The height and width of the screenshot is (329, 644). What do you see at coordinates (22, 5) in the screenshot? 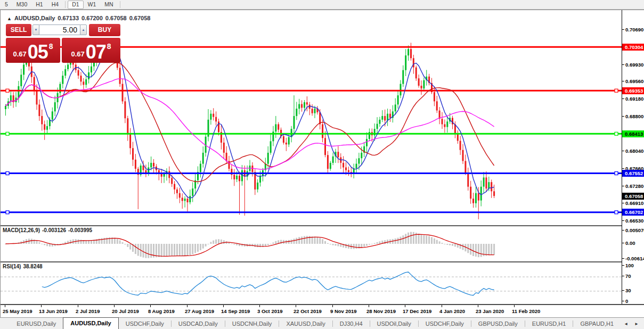
I see `timeframe-button-m30: M30` at bounding box center [22, 5].